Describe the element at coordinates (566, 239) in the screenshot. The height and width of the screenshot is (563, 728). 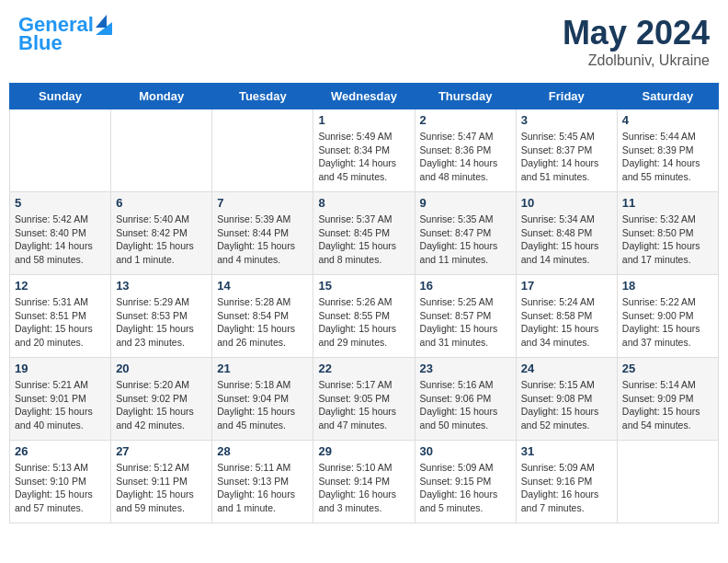
I see `day-info: Sunrise: 5:34 AM Sunset: 8:48 PM Dayligh…` at that location.